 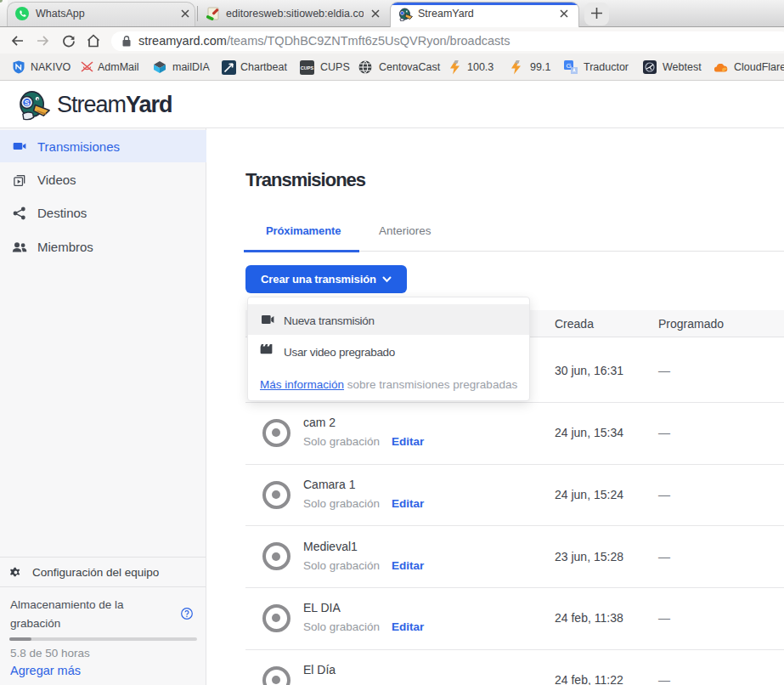 I want to click on svg-text: CUPS, so click(x=307, y=68).